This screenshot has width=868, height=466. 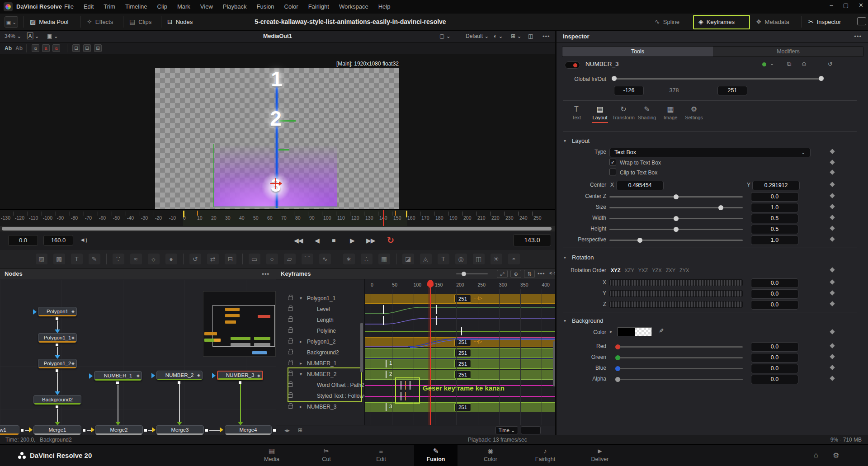 I want to click on pin-icon: ⊙, so click(x=804, y=64).